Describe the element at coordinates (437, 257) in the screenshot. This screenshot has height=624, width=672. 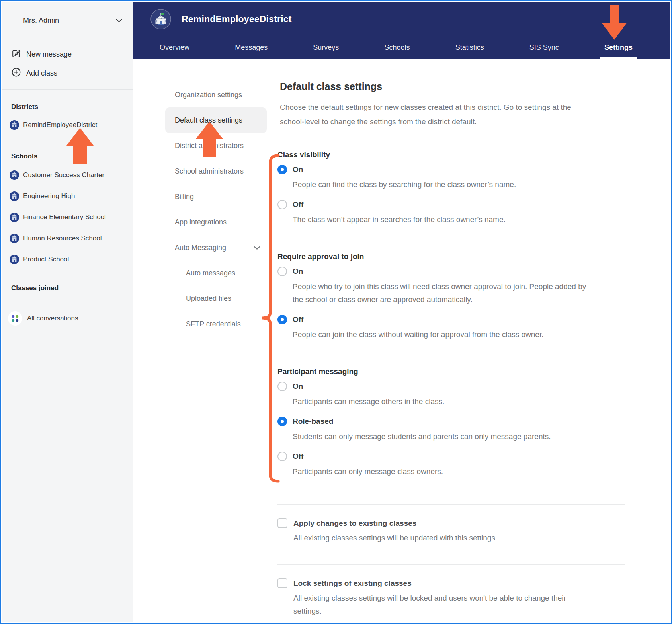
I see `group-title-require-approval: Require approval to join` at that location.